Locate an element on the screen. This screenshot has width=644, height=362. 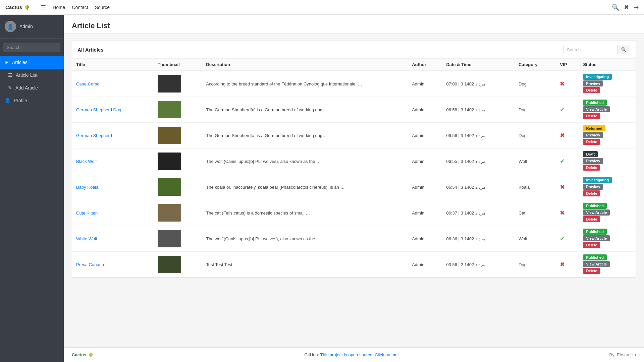
topnav-actions: 🔍 ✖ ➡ is located at coordinates (625, 7).